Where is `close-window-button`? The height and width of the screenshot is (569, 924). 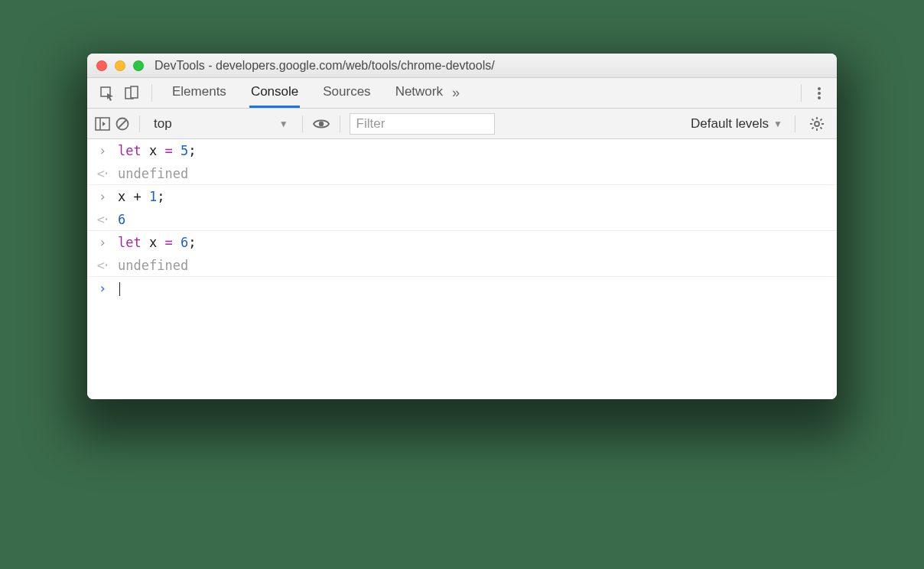
close-window-button is located at coordinates (102, 66).